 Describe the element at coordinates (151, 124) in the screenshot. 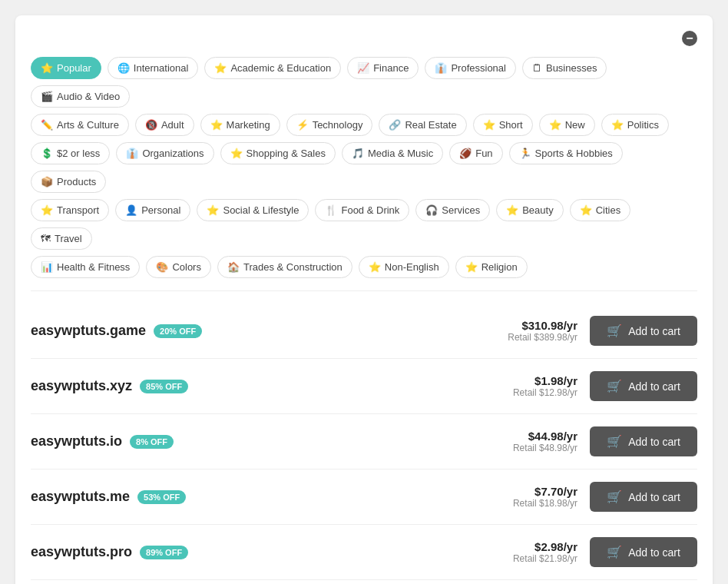

I see `adult-icon: 🔞` at that location.